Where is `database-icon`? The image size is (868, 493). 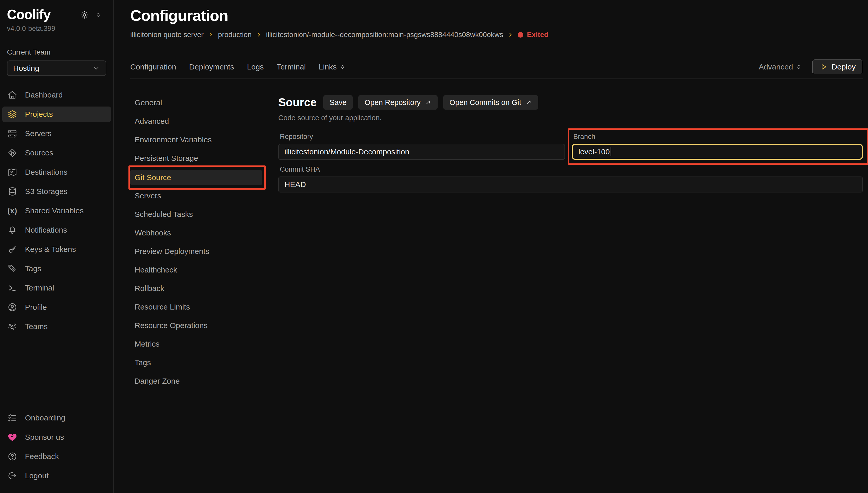
database-icon is located at coordinates (12, 192).